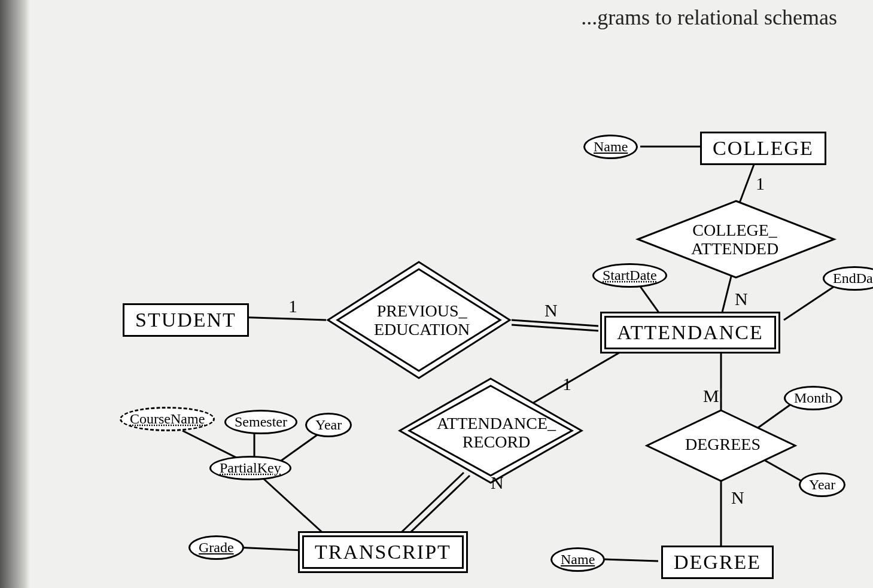 The image size is (873, 588). I want to click on attr-month: Month, so click(813, 398).